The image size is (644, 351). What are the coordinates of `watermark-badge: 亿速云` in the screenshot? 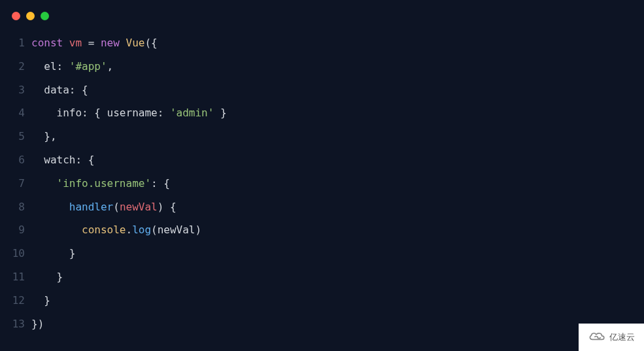 It's located at (611, 337).